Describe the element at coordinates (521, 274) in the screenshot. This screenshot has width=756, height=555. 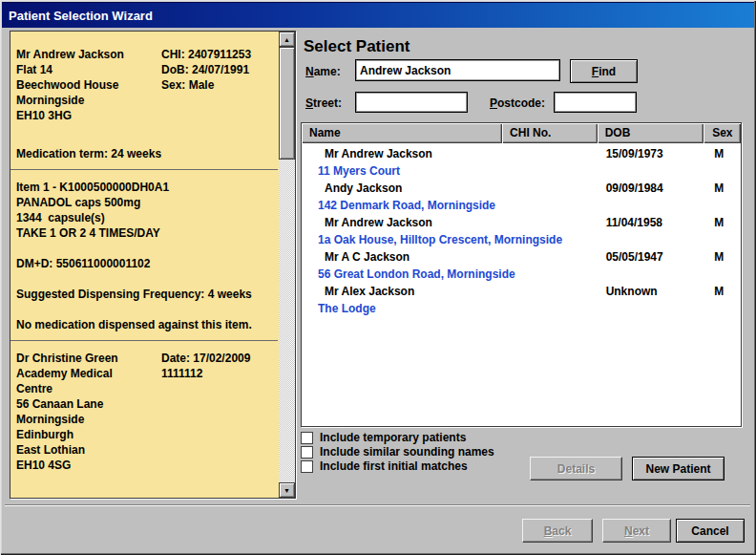
I see `result-address: 56 Great London Road, Morningside` at that location.